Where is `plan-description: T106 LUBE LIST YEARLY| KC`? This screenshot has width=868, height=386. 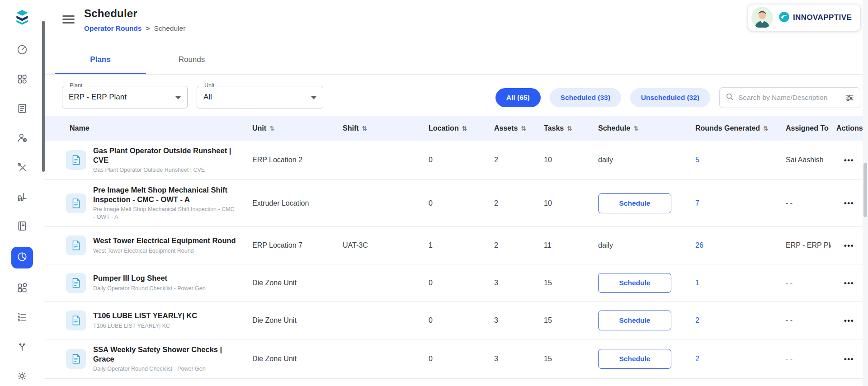 plan-description: T106 LUBE LIST YEARLY| KC is located at coordinates (145, 326).